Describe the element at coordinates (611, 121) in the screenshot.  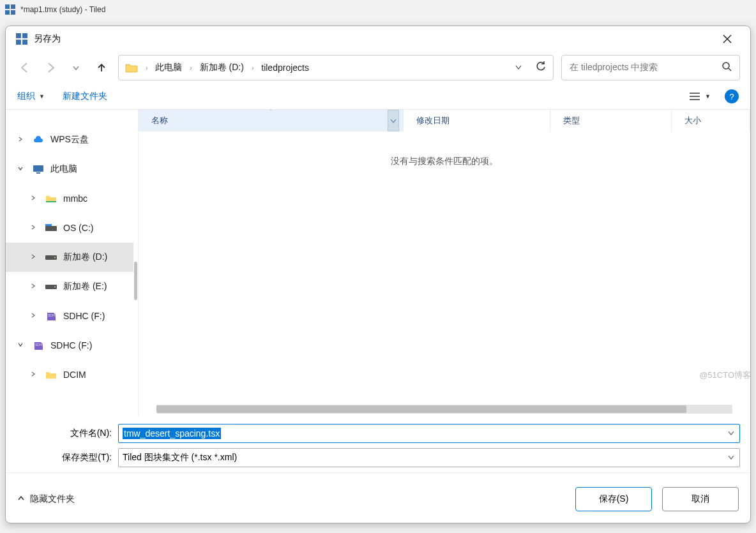
I see `column-type: 类型` at that location.